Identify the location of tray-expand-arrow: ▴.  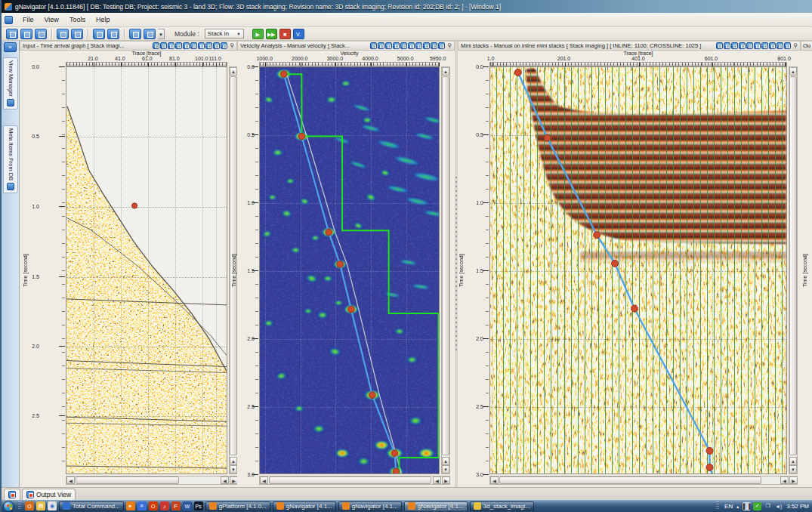
(737, 506).